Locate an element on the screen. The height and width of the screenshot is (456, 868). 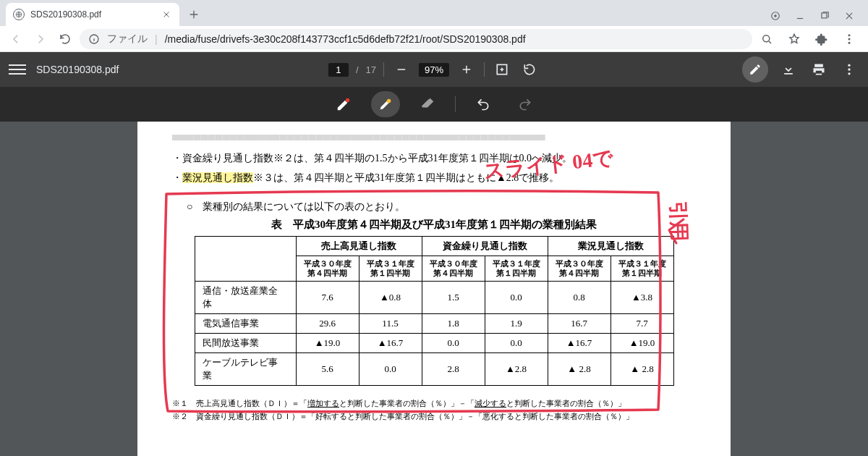
zoom-in-button is located at coordinates (467, 69).